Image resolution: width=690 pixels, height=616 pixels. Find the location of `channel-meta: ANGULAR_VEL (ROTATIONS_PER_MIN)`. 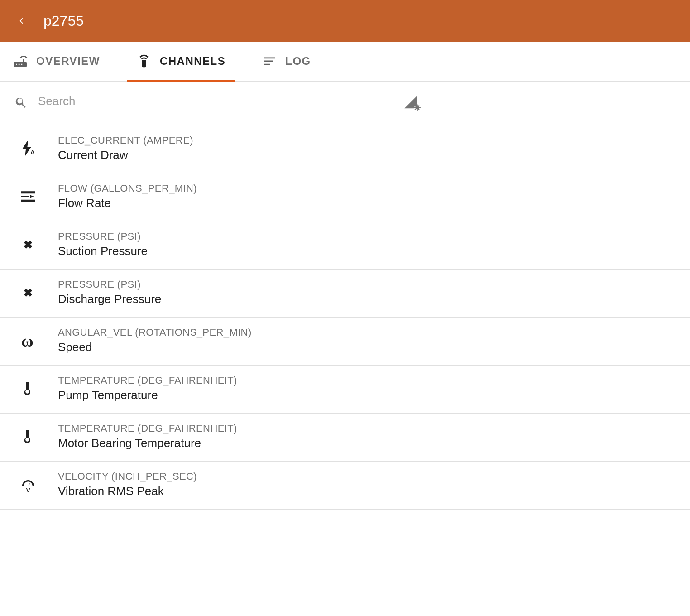

channel-meta: ANGULAR_VEL (ROTATIONS_PER_MIN) is located at coordinates (155, 332).